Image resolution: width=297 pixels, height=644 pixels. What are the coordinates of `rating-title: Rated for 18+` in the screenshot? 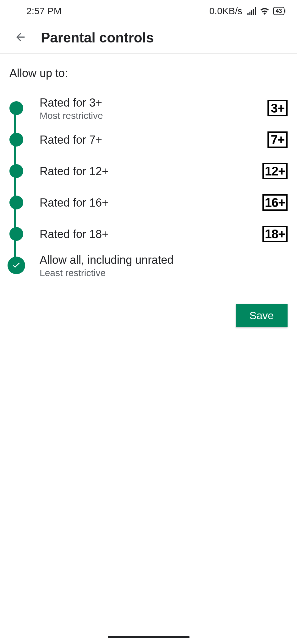 It's located at (148, 234).